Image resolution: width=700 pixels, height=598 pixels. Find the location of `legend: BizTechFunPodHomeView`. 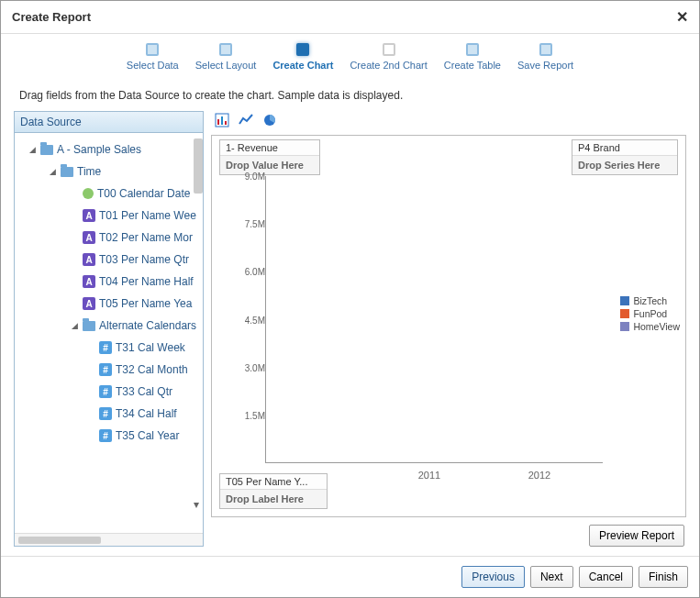

legend: BizTechFunPodHomeView is located at coordinates (650, 315).